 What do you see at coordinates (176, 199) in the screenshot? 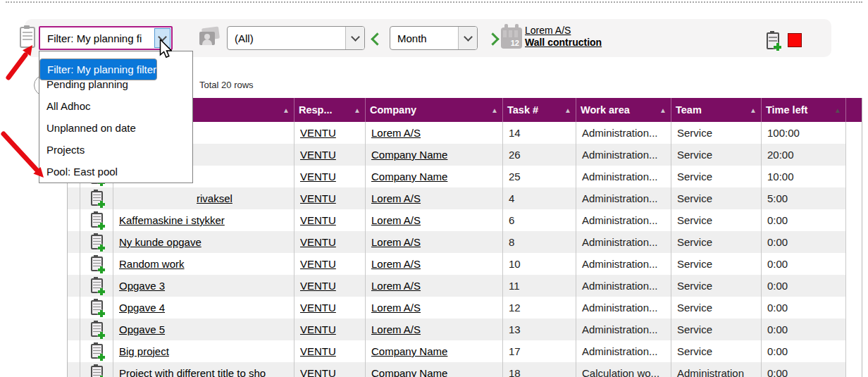
I see `task-link: rivaksel` at bounding box center [176, 199].